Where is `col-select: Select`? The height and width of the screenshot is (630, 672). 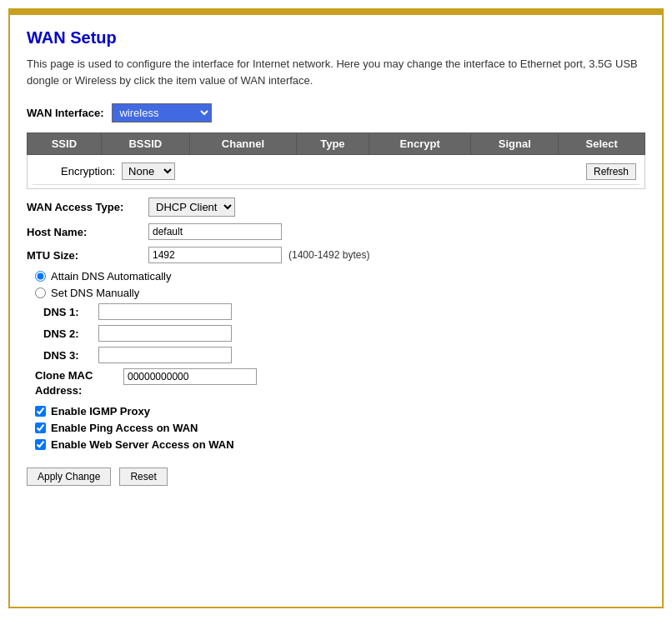 col-select: Select is located at coordinates (602, 144).